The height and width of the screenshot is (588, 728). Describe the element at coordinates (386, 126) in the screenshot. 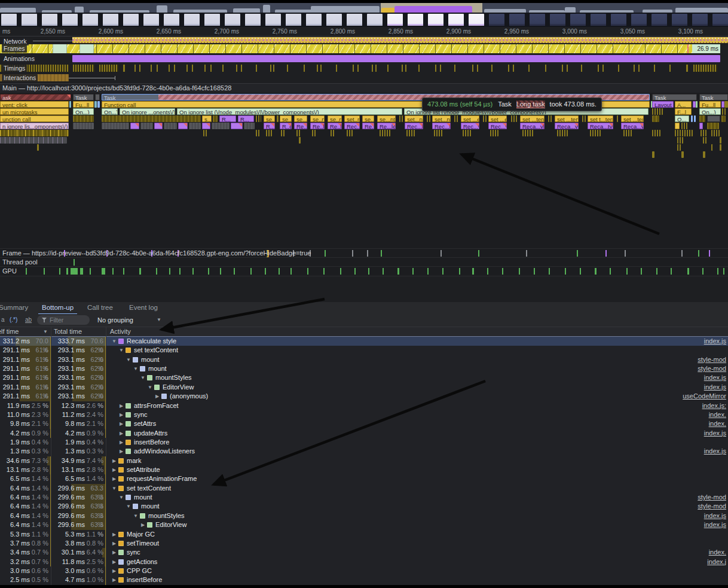

I see `flame-block: Re...le` at that location.